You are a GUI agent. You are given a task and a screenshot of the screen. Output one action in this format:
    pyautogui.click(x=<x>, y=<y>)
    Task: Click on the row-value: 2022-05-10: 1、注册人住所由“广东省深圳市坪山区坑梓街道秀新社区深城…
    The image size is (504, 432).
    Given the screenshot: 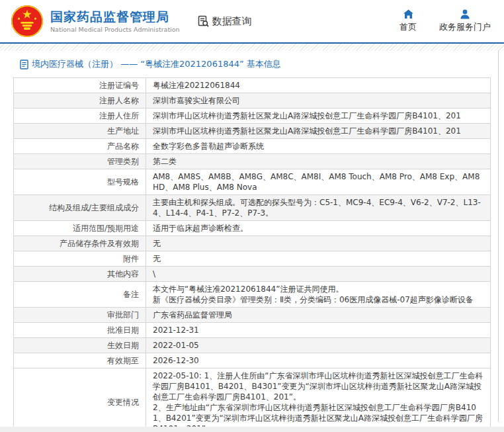 What is the action you would take?
    pyautogui.click(x=319, y=398)
    